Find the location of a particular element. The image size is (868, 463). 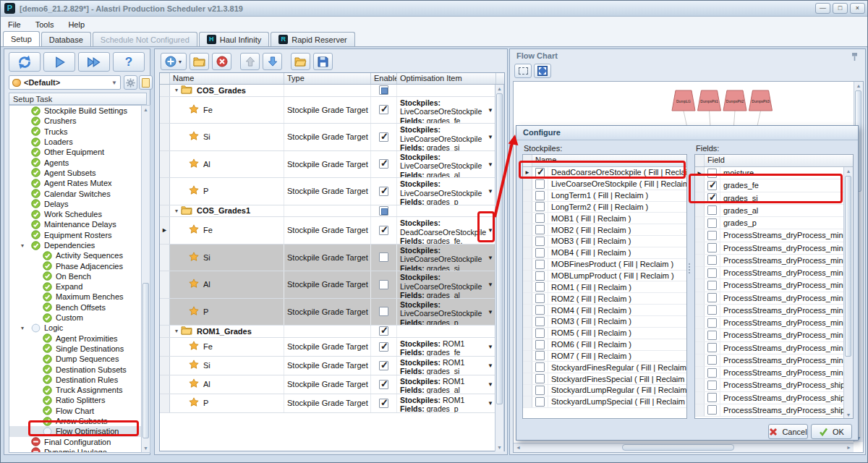

table-row: PStockpile Grade TargetStockpiles: ROM1F… is located at coordinates (332, 404).